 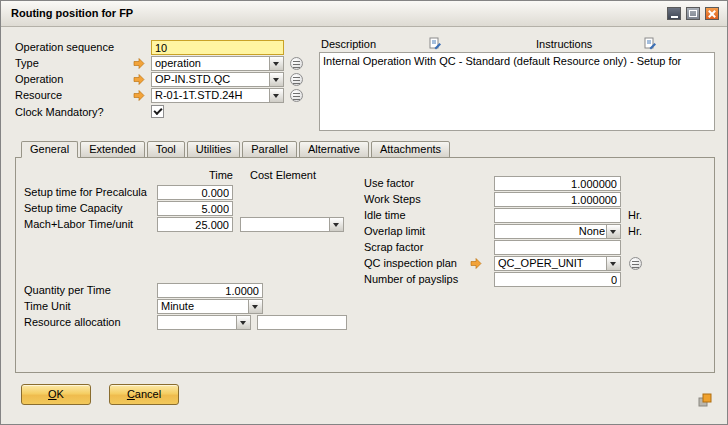 What do you see at coordinates (283, 176) in the screenshot?
I see `cost-element-column-header: Cost Element` at bounding box center [283, 176].